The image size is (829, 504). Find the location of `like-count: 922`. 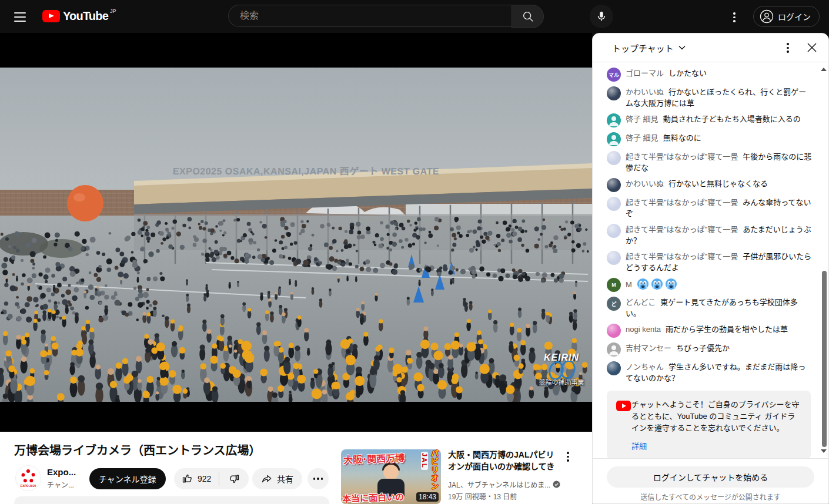

like-count: 922 is located at coordinates (205, 479).